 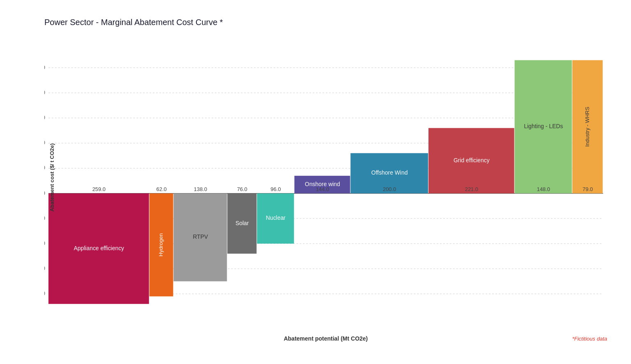 I want to click on svg-text: 50, so click(x=45, y=67).